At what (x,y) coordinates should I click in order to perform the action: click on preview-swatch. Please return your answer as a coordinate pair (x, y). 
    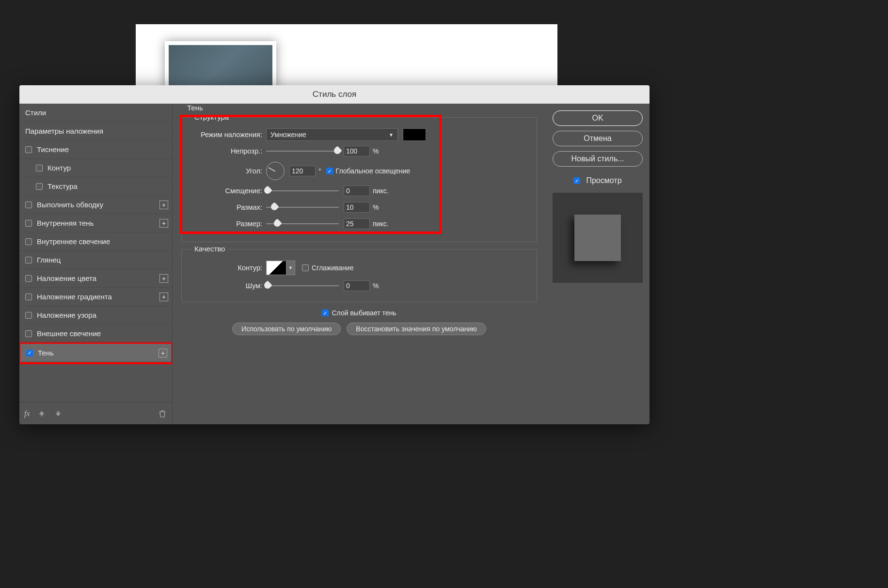
    Looking at the image, I should click on (598, 238).